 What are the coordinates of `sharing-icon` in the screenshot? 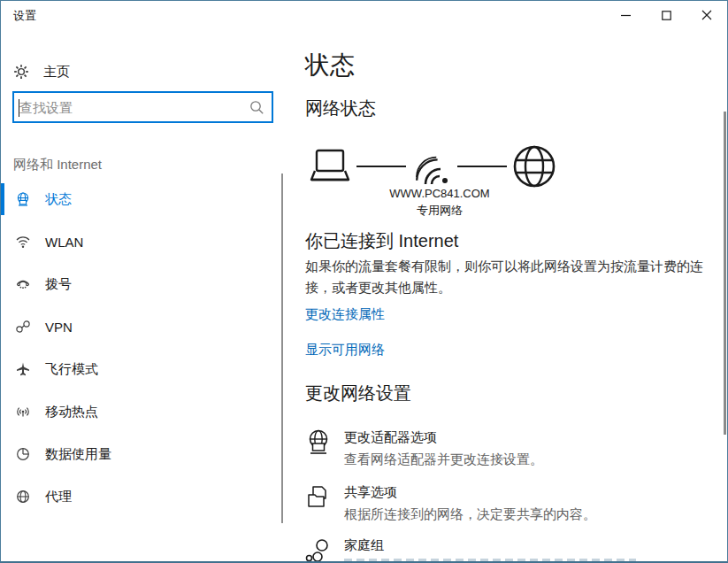 It's located at (318, 497).